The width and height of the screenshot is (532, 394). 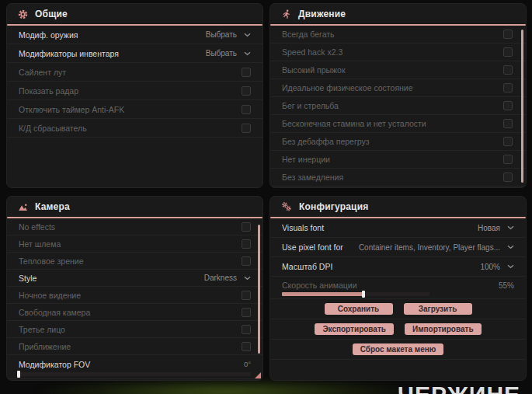 What do you see at coordinates (495, 228) in the screenshot?
I see `visuals-font-select: Новая` at bounding box center [495, 228].